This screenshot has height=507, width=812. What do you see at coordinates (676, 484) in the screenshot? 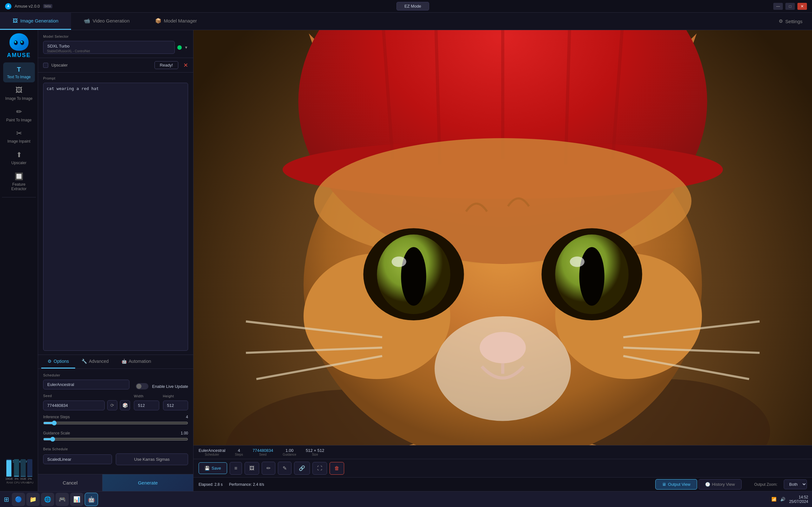
I see `output-view-button: 🖥 Output View` at bounding box center [676, 484].